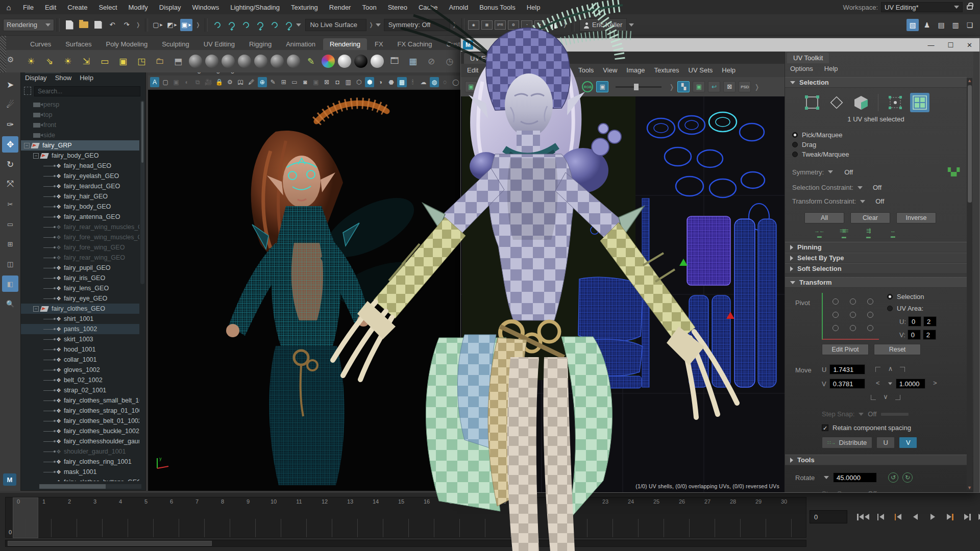  I want to click on pivot-position-grid, so click(850, 316).